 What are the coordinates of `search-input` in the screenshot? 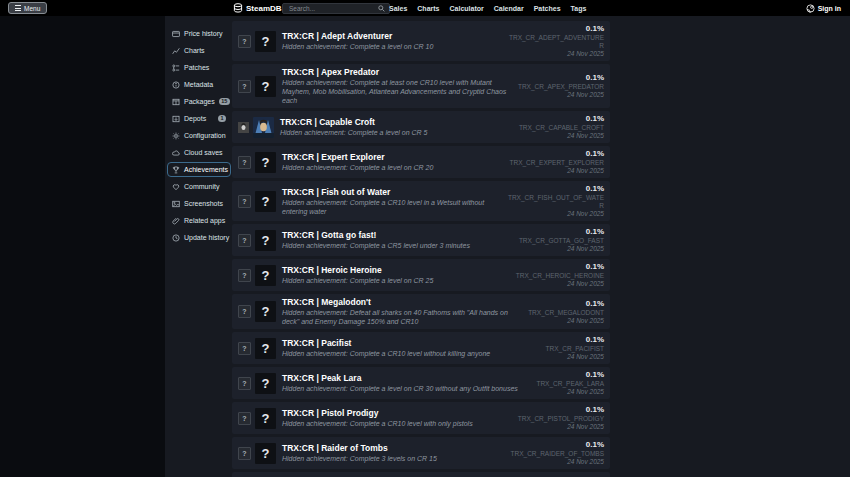 It's located at (332, 8).